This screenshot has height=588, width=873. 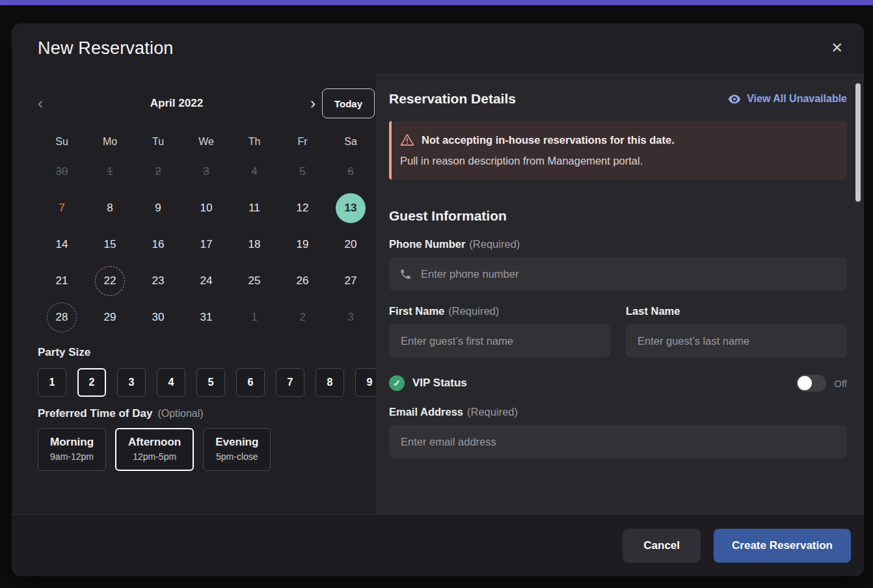 I want to click on calendar-day-22: 22, so click(x=110, y=281).